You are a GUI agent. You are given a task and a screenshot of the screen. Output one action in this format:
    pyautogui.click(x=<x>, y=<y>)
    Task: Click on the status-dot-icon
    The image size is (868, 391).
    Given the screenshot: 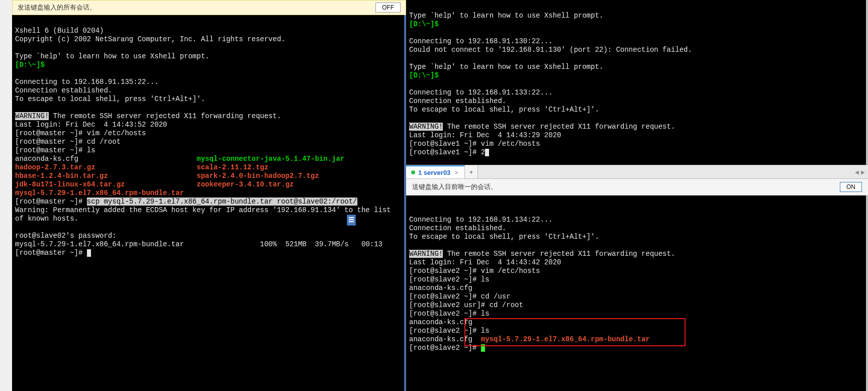 What is the action you would take?
    pyautogui.click(x=413, y=172)
    